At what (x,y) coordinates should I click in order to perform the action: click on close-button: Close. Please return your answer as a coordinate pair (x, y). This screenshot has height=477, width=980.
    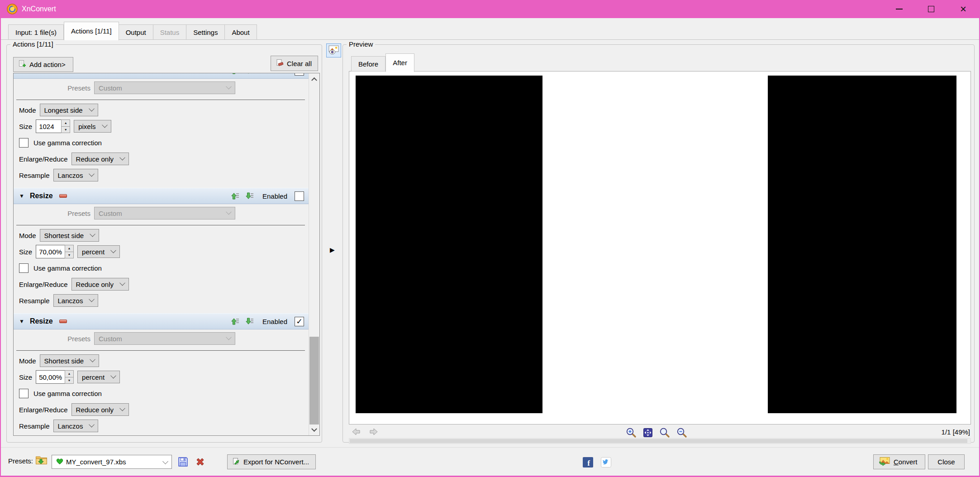
    Looking at the image, I should click on (947, 462).